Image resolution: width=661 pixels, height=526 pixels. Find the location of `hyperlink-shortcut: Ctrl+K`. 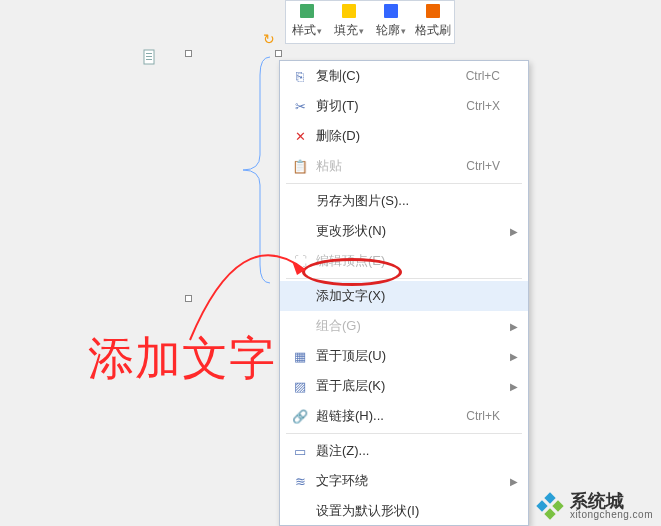

hyperlink-shortcut: Ctrl+K is located at coordinates (483, 416).